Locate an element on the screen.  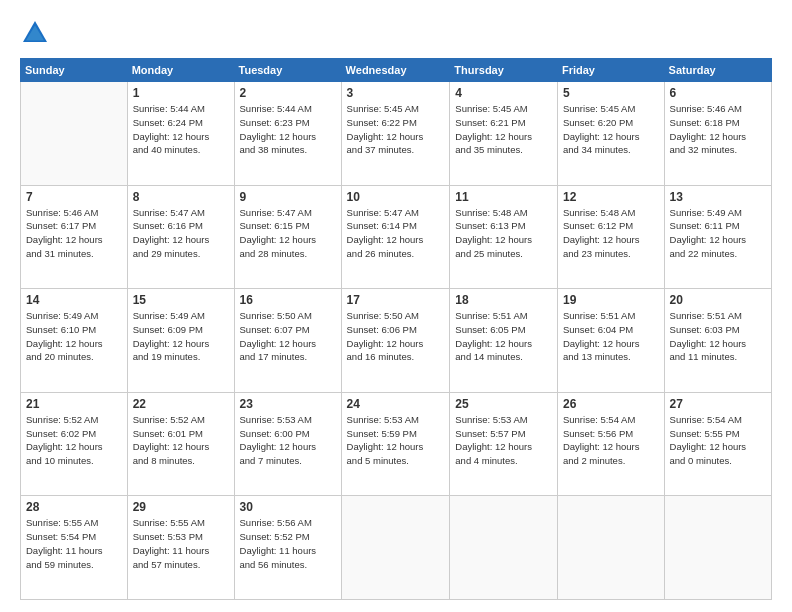
day-number: 2 is located at coordinates (288, 93).